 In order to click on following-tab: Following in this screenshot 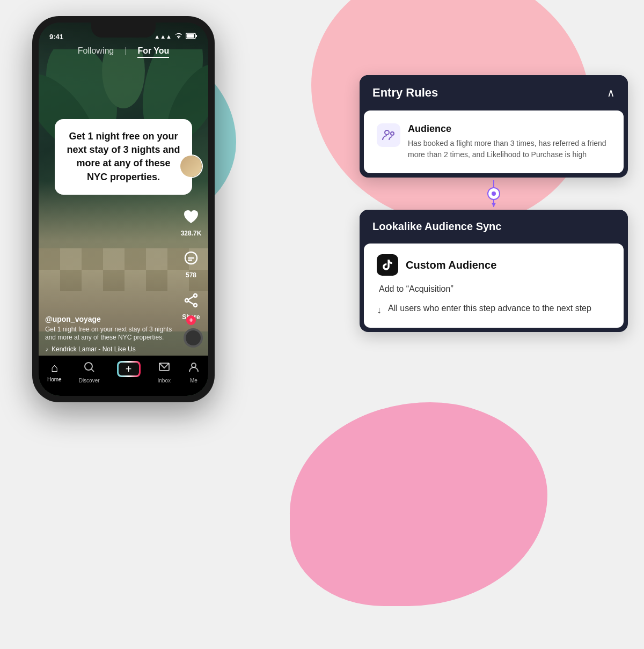, I will do `click(96, 52)`.